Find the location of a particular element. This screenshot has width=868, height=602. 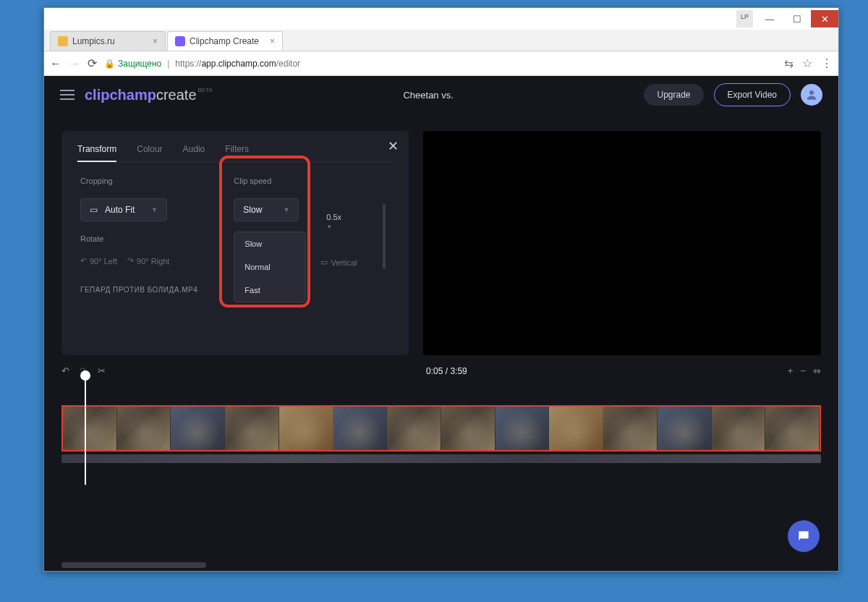

browser-tabs: Lumpics.ru × Clipchamp Create × is located at coordinates (441, 41).